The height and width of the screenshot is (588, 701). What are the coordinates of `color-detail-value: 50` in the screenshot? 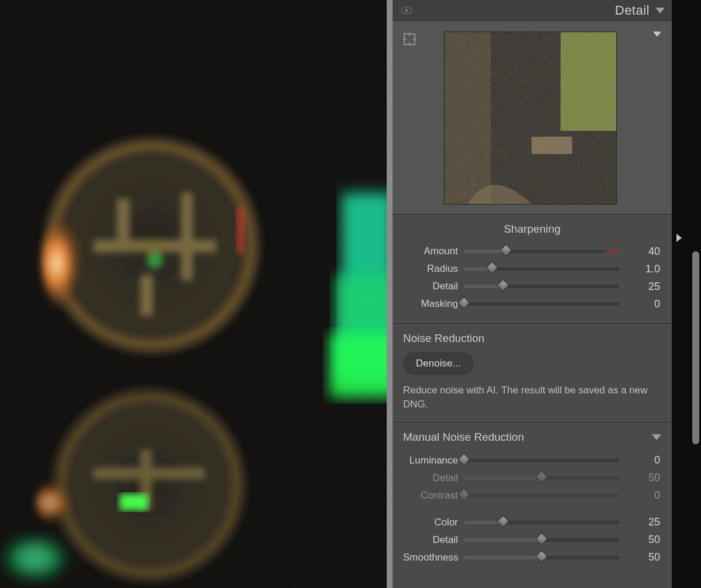 It's located at (643, 540).